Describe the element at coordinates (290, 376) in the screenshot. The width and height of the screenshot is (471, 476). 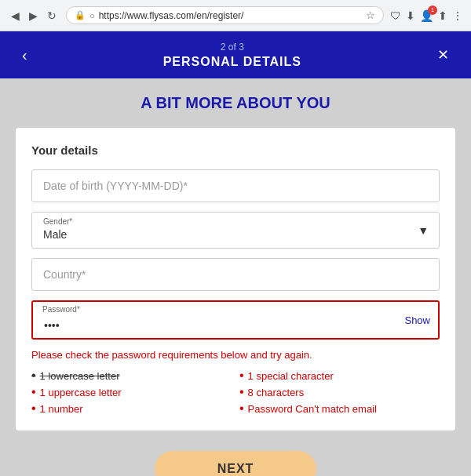
I see `req-special-text: 1 special character` at that location.